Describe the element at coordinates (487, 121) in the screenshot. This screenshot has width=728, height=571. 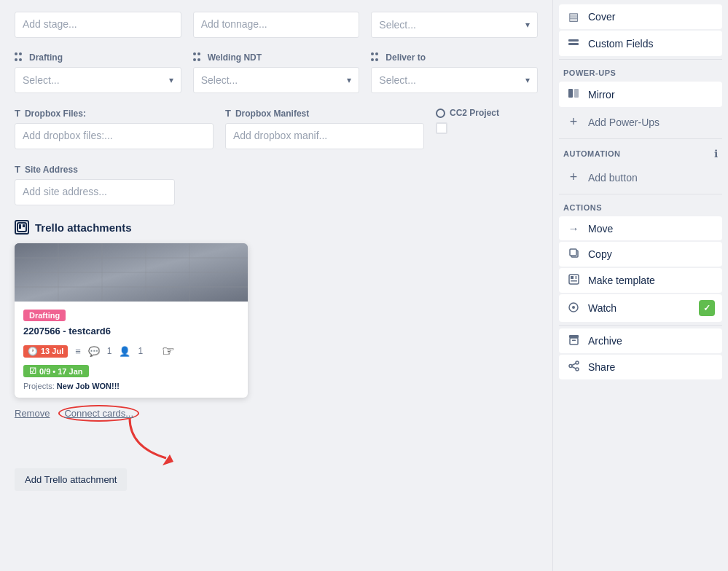
I see `cc2-project-col: CC2 Project` at that location.